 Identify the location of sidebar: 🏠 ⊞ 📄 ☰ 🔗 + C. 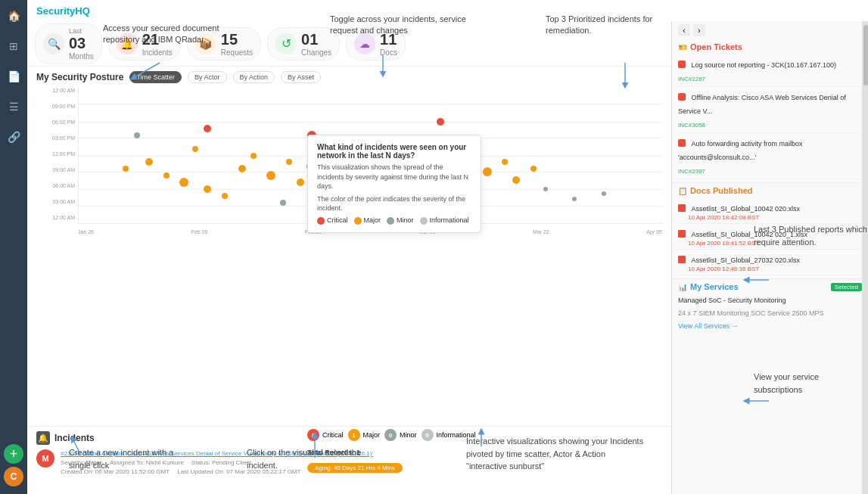
(14, 247).